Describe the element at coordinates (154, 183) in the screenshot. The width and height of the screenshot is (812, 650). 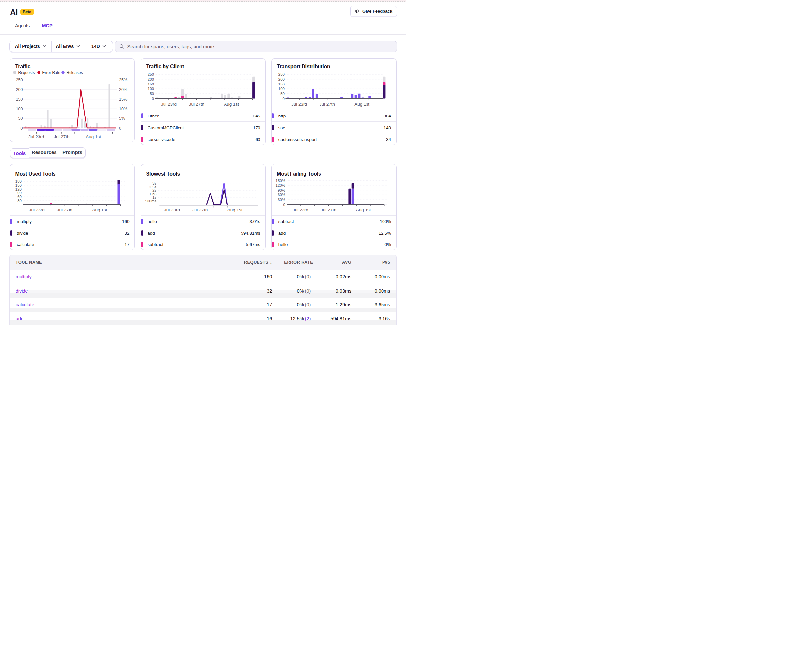
I see `svg-text: 3s` at that location.